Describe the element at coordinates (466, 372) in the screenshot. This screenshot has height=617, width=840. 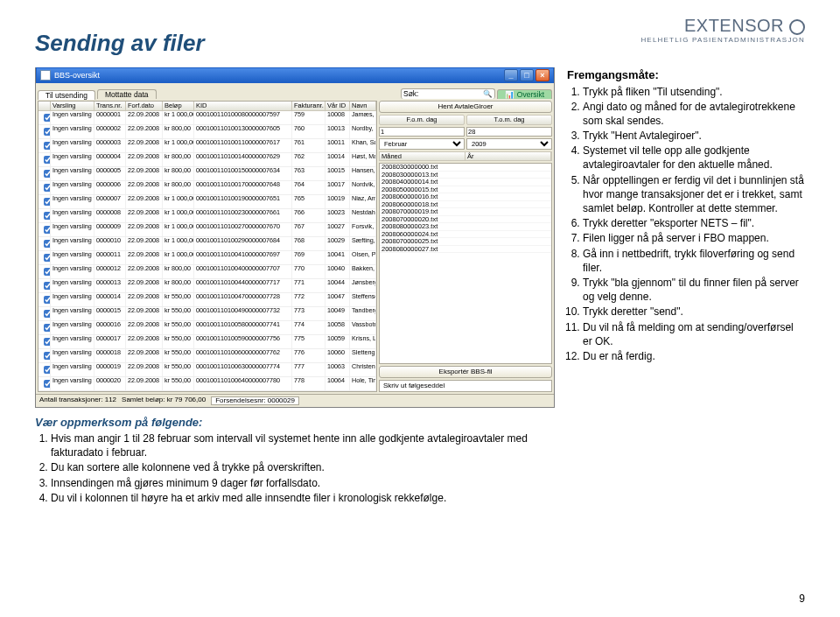
I see `eksporter-bbs-button: Eksportér BBS-fil` at that location.